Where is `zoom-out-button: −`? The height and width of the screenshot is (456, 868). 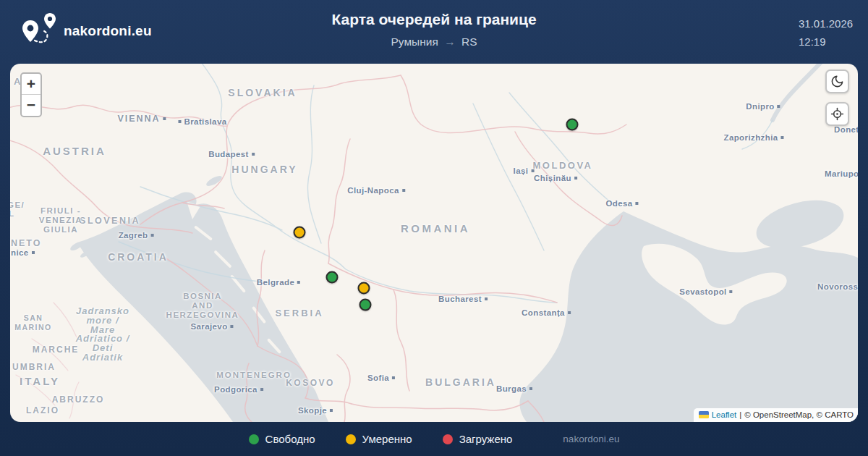
zoom-out-button: − is located at coordinates (31, 106).